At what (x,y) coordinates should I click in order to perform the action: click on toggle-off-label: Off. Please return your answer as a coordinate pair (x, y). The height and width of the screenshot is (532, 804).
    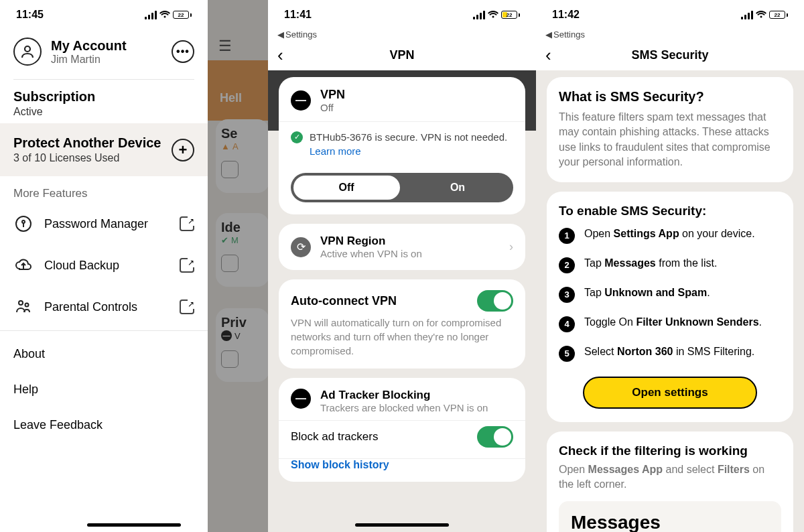
    Looking at the image, I should click on (346, 188).